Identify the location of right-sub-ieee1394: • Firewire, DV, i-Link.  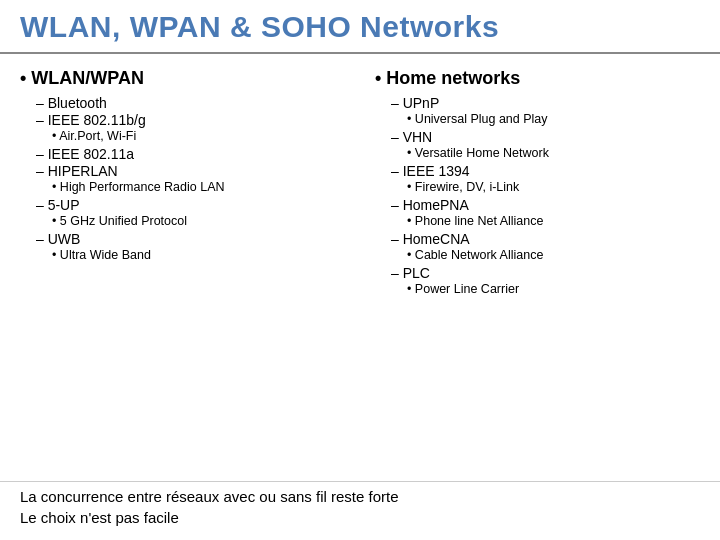
(554, 187).